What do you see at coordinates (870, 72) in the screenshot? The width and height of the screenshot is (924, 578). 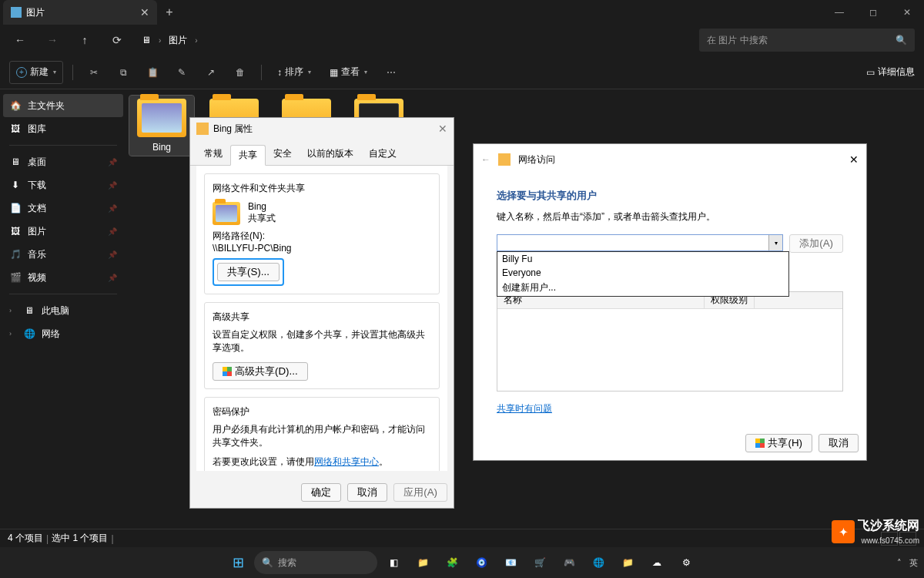 I see `details-icon: ▭` at bounding box center [870, 72].